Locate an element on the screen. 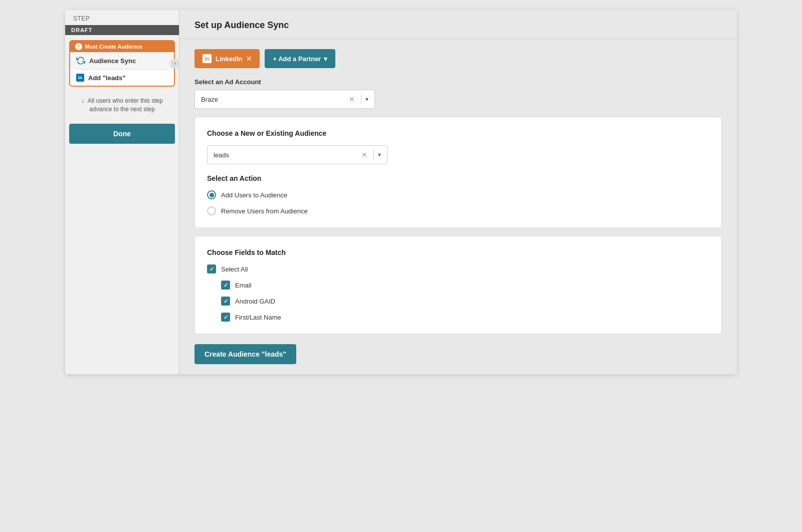 The width and height of the screenshot is (802, 532). audience-panel-title: Choose a New or Existing Audience is located at coordinates (458, 133).